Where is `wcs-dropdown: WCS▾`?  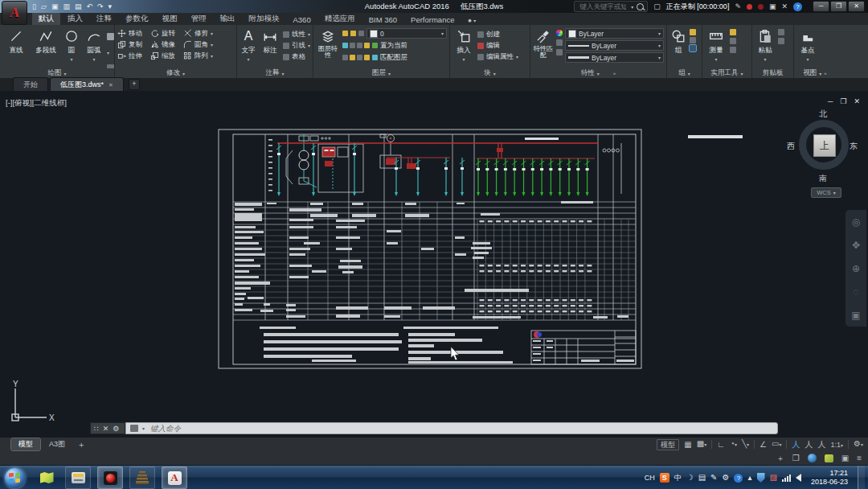
wcs-dropdown: WCS▾ is located at coordinates (826, 193).